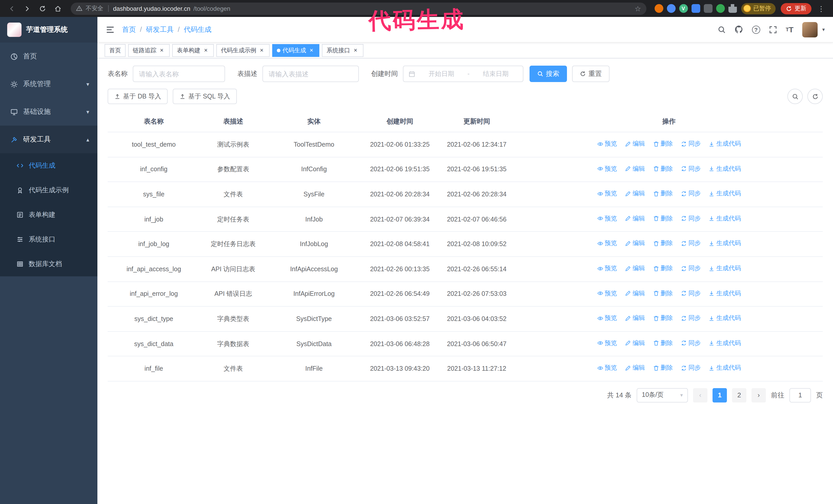 Image resolution: width=833 pixels, height=504 pixels. I want to click on font-size-icon, so click(790, 29).